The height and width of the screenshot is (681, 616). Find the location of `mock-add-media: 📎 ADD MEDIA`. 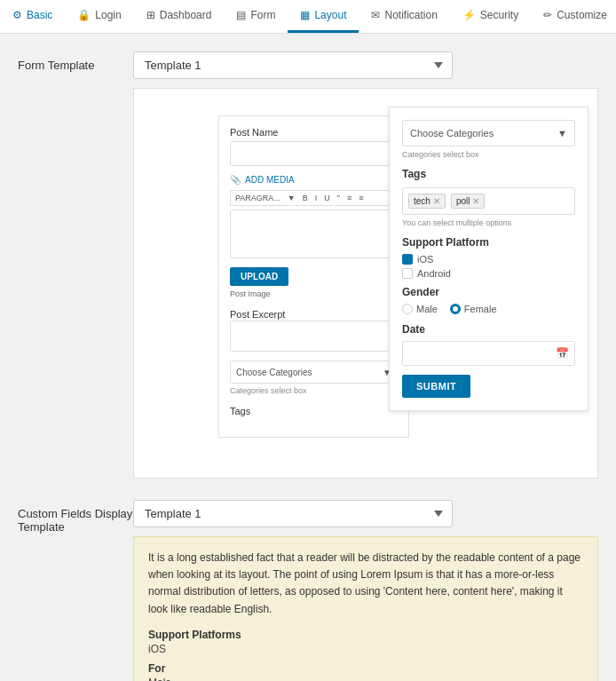

mock-add-media: 📎 ADD MEDIA is located at coordinates (314, 179).